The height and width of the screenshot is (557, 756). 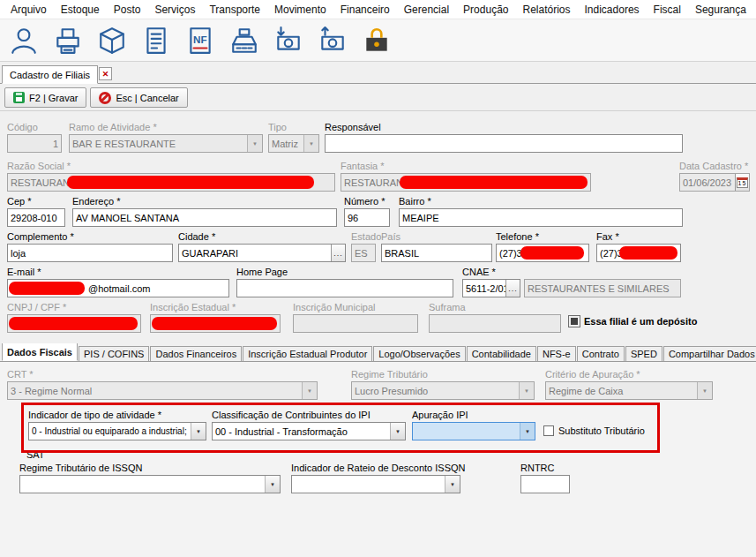 I want to click on pais-input: BRASIL, so click(x=437, y=252).